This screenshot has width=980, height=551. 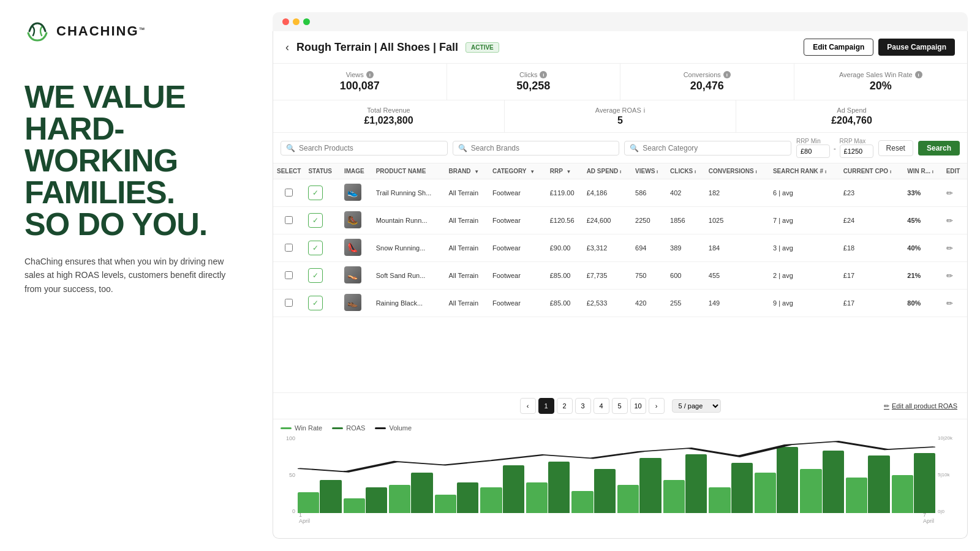 I want to click on revenue-total-label: Total Revenue, so click(x=388, y=110).